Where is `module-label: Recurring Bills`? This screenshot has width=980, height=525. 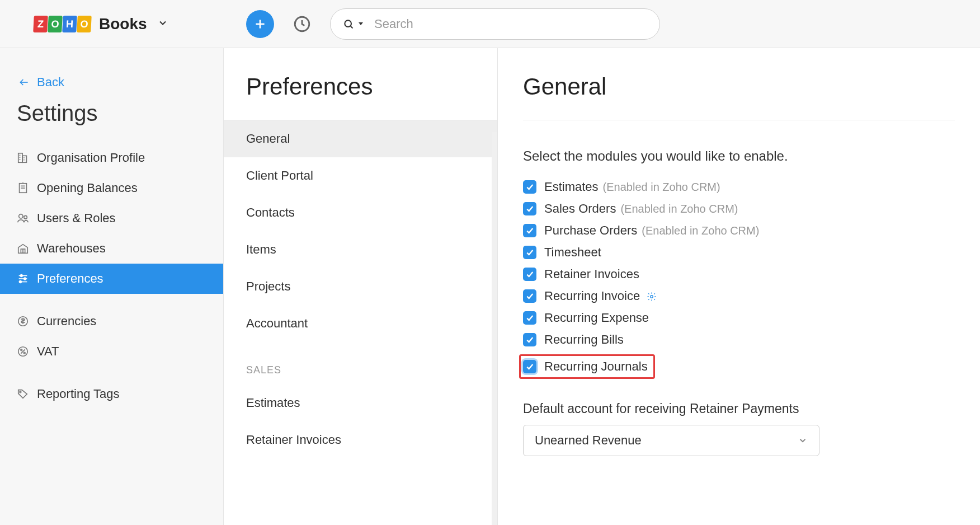
module-label: Recurring Bills is located at coordinates (584, 340).